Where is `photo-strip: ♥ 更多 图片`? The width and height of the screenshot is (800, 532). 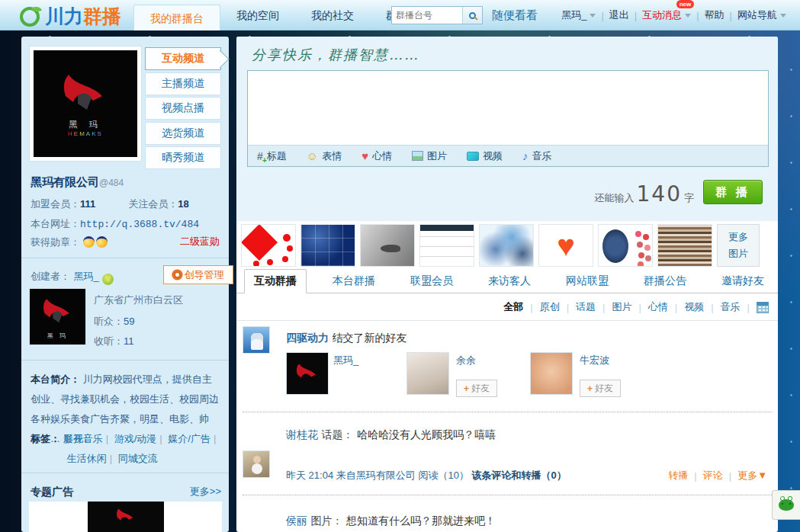 photo-strip: ♥ 更多 图片 is located at coordinates (500, 245).